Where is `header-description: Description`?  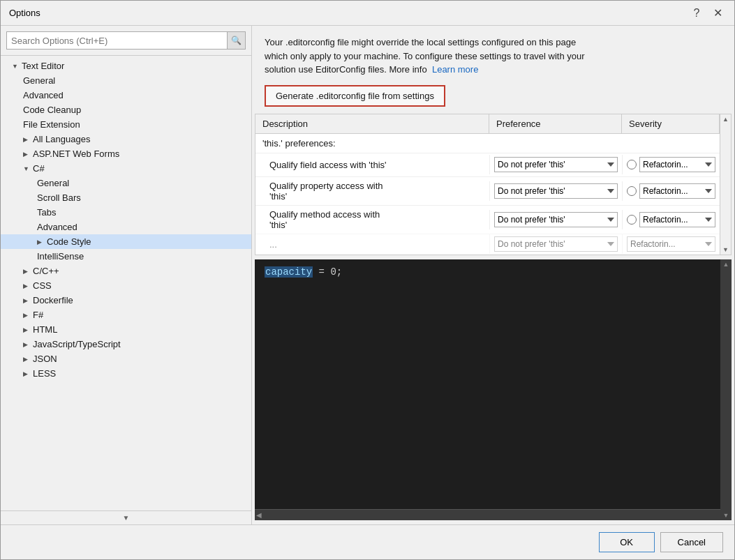 header-description: Description is located at coordinates (373, 124).